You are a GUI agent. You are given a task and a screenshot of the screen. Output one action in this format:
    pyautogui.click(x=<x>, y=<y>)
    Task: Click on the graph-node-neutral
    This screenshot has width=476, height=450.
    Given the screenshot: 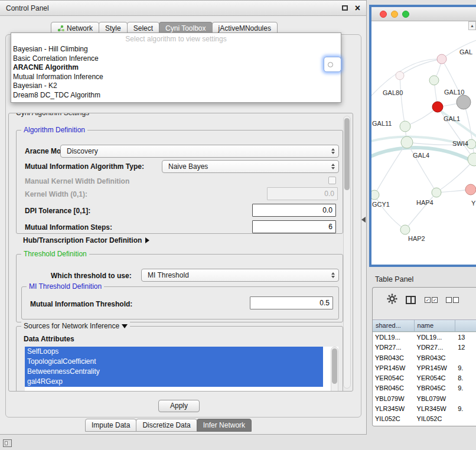 What is the action you would take?
    pyautogui.click(x=464, y=102)
    